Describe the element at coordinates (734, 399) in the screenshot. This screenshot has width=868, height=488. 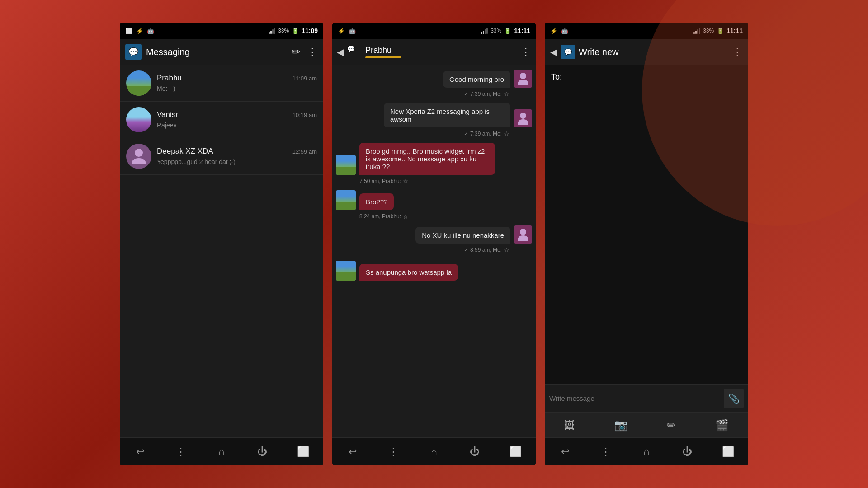
I see `attach-button: 📎` at that location.